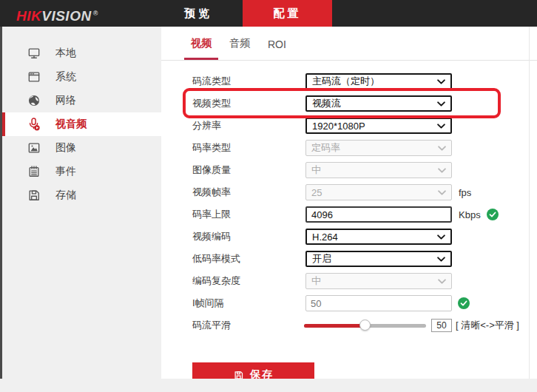 The width and height of the screenshot is (537, 392). Describe the element at coordinates (34, 148) in the screenshot. I see `image-icon` at that location.